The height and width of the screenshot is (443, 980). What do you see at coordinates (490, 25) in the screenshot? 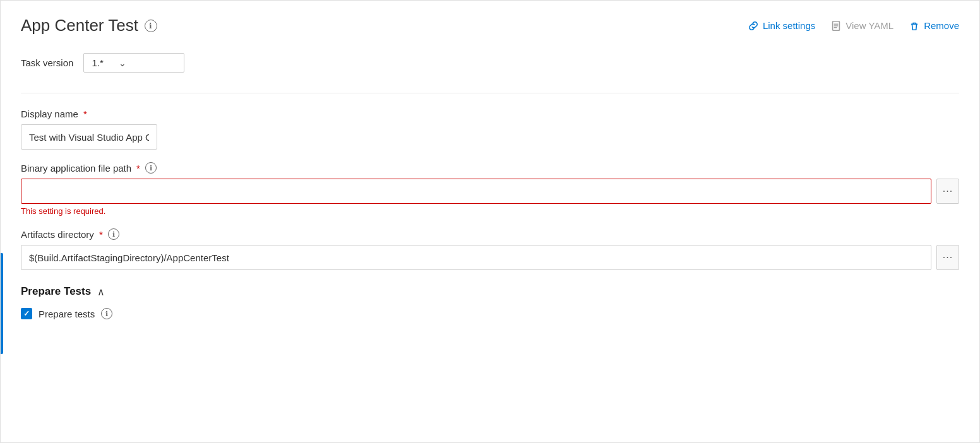
I see `header: App Center Test ℹ Link settings` at bounding box center [490, 25].